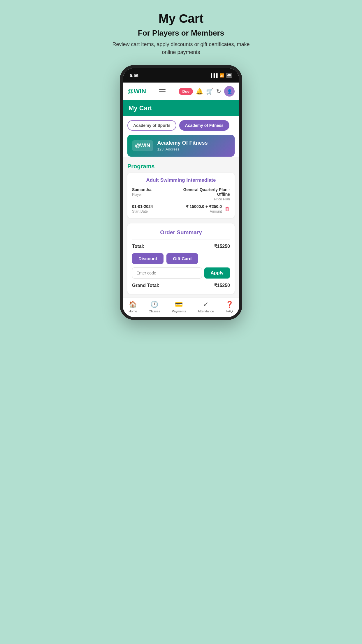  I want to click on amount-block: ₹ 15000.0 + ₹250.0 Amount 🗑, so click(206, 209).